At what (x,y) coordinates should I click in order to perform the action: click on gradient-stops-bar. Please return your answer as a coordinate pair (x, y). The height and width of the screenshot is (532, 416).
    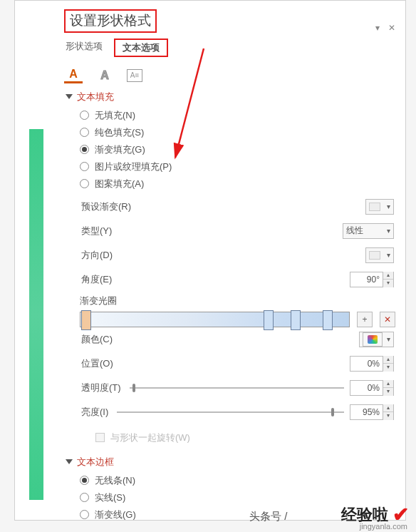
    Looking at the image, I should click on (215, 319).